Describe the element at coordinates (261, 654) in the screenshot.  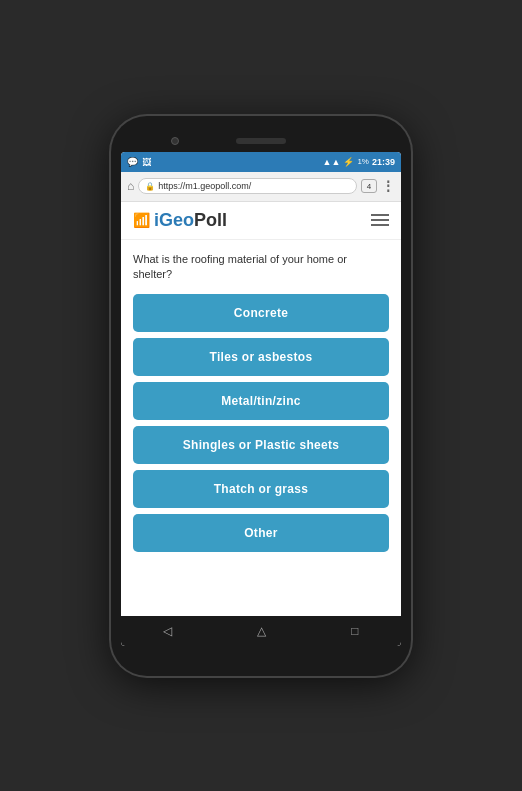
I see `phone-bottom` at that location.